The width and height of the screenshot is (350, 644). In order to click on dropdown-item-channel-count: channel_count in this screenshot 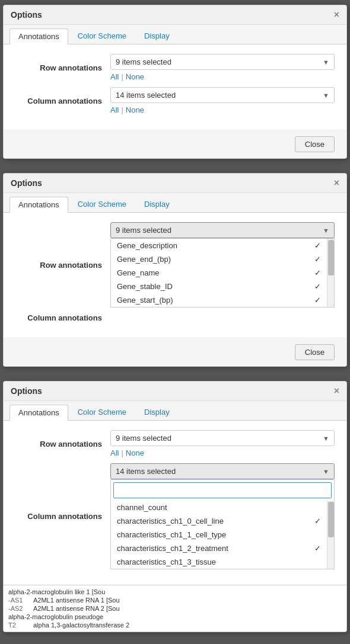, I will do `click(219, 507)`.